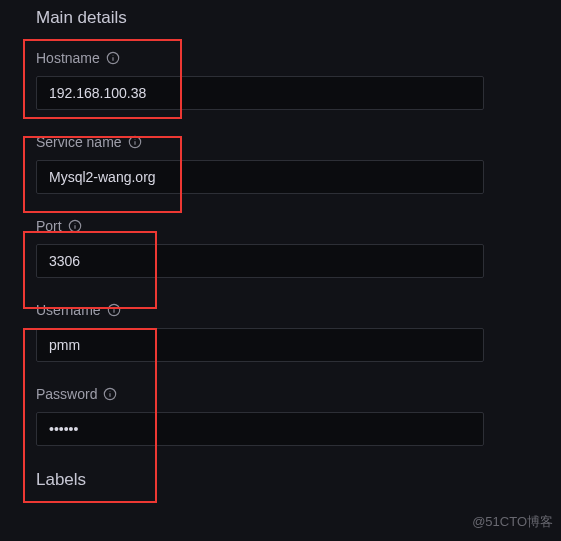 Image resolution: width=561 pixels, height=541 pixels. I want to click on service-name-field-group: Service name, so click(298, 164).